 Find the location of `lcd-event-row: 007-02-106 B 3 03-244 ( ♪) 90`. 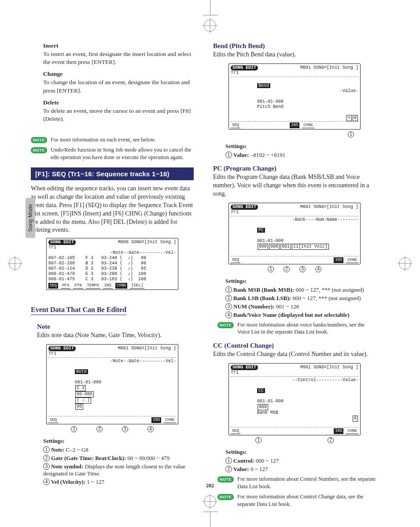

lcd-event-row: 007-02-106 B 3 03-244 ( ♪) 90 is located at coordinates (112, 264).